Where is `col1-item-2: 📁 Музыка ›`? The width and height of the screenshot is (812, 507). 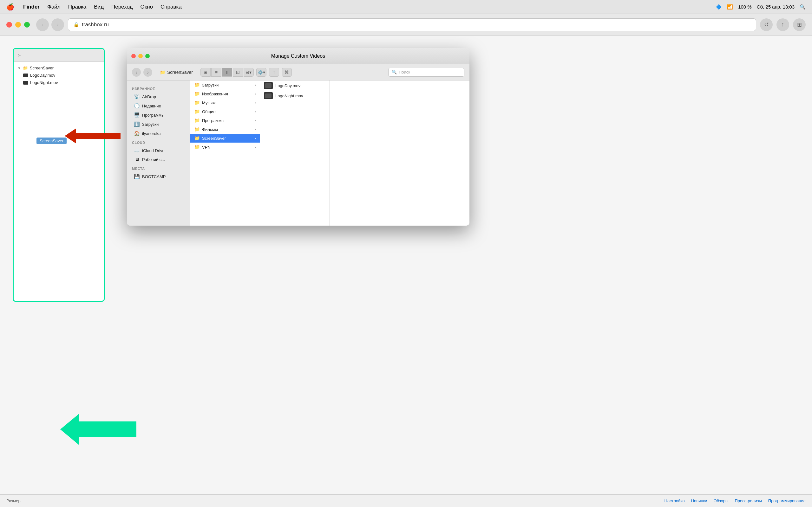 col1-item-2: 📁 Музыка › is located at coordinates (225, 103).